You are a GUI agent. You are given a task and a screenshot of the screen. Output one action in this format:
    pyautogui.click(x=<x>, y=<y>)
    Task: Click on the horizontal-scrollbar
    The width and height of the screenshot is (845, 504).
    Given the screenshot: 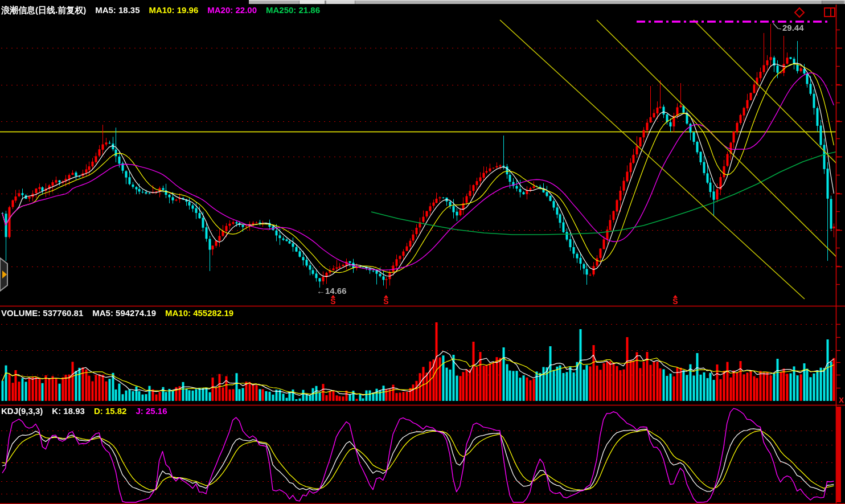 What is the action you would take?
    pyautogui.click(x=547, y=2)
    